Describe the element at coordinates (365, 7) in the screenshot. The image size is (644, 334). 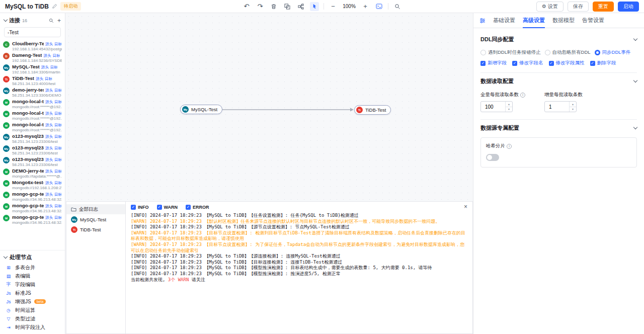
I see `zoom-in-icon: +` at that location.